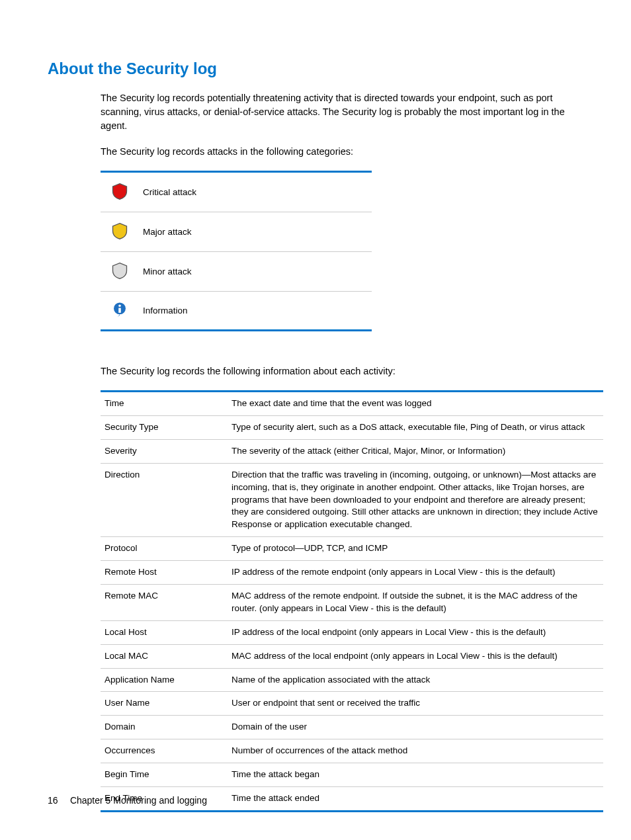 The width and height of the screenshot is (631, 840). What do you see at coordinates (352, 680) in the screenshot?
I see `table-row: Application NameName of the application …` at bounding box center [352, 680].